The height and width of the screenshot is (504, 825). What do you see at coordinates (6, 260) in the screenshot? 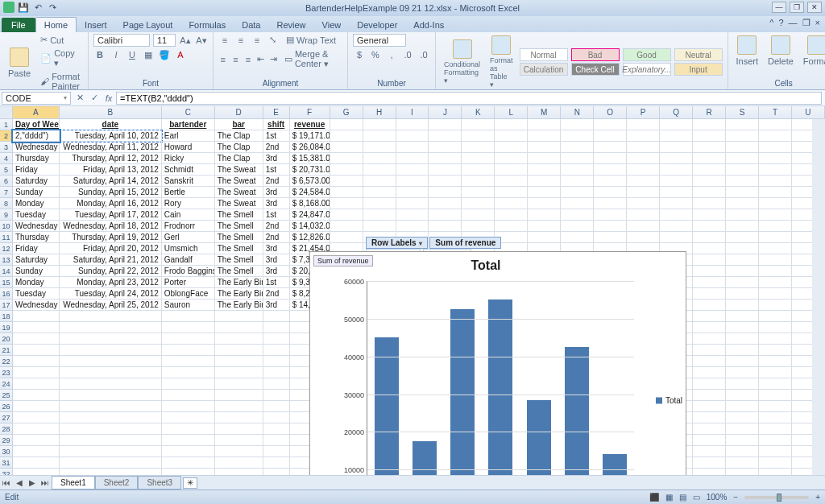
I see `row-head-13: 13` at bounding box center [6, 260].